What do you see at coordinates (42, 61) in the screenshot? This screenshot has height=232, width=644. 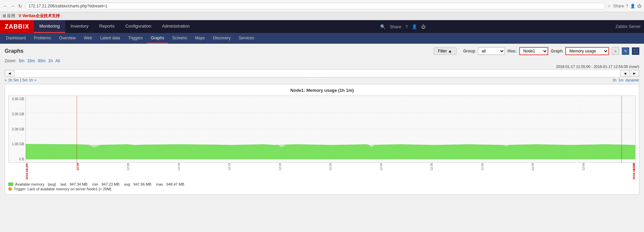 I see `zoom-30m: 30m` at bounding box center [42, 61].